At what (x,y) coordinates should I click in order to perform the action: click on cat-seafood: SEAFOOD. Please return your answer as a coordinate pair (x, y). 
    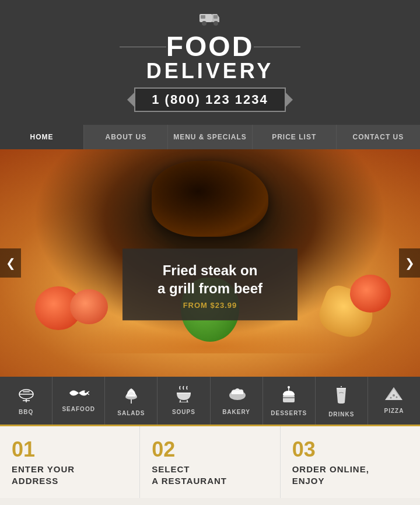
    Looking at the image, I should click on (79, 401).